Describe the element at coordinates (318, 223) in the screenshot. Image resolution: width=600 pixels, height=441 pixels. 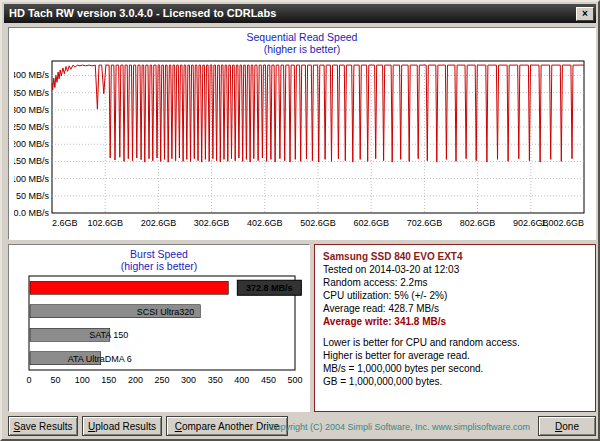
I see `svg-text: 502.6GB` at that location.